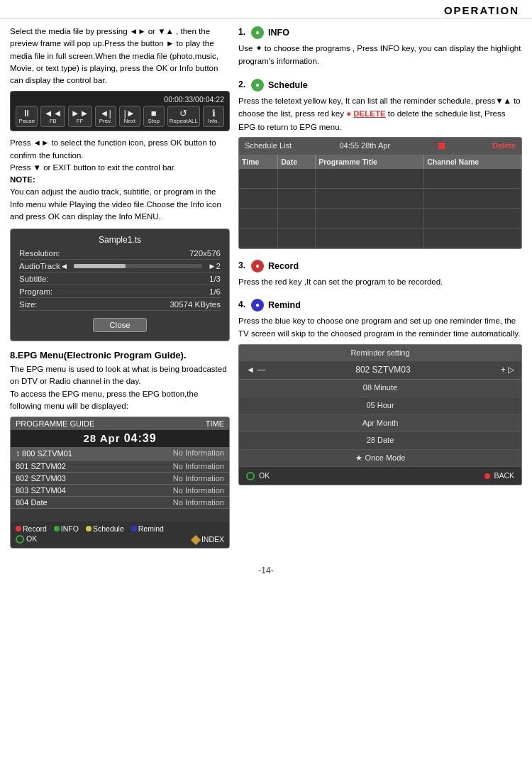 The width and height of the screenshot is (532, 777). Describe the element at coordinates (499, 475) in the screenshot. I see `reminder-back-btn: BACK` at that location.